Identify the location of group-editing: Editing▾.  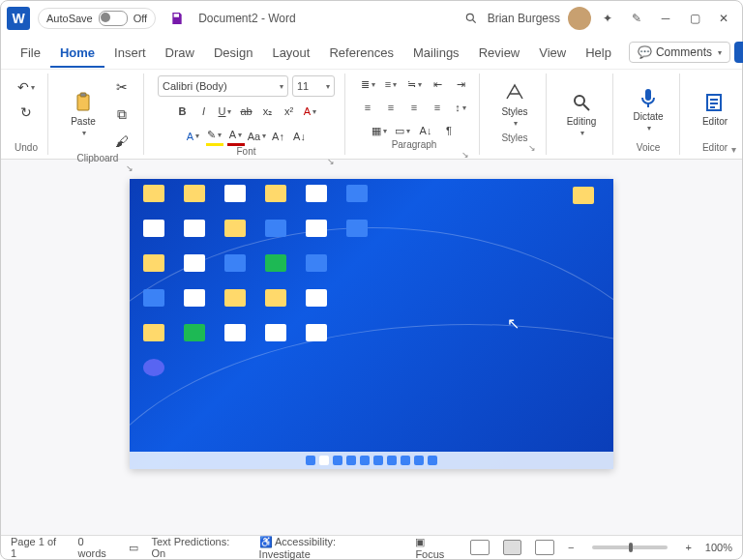
(584, 114).